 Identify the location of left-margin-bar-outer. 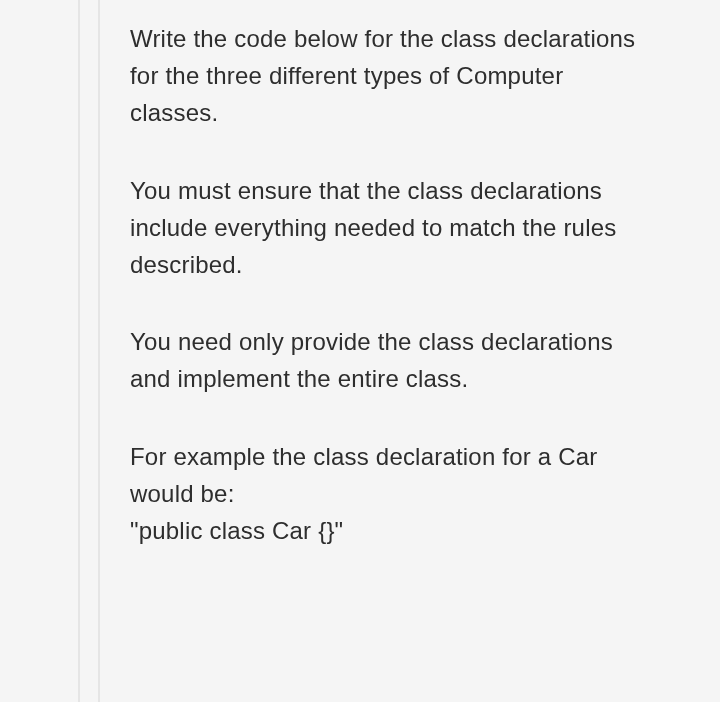
(79, 351).